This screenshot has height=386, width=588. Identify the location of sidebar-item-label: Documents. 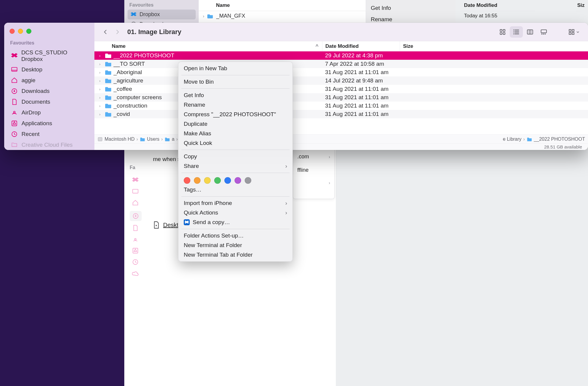
(36, 102).